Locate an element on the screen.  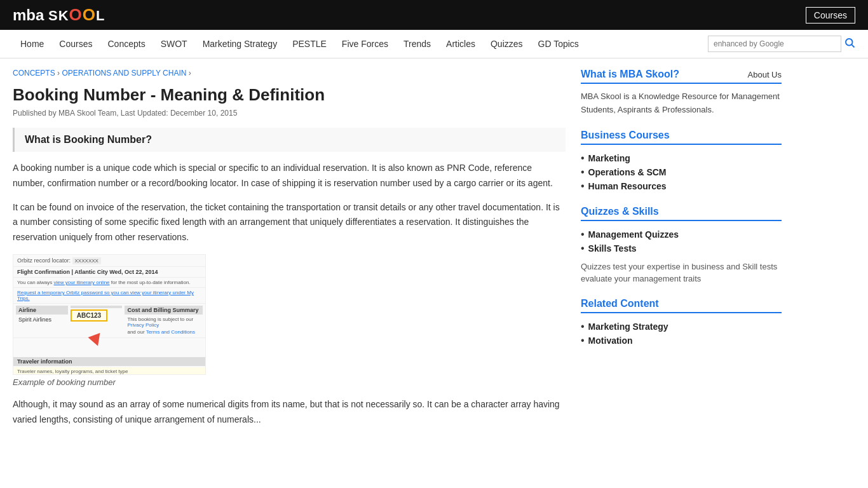
logo-ol: O is located at coordinates (89, 15).